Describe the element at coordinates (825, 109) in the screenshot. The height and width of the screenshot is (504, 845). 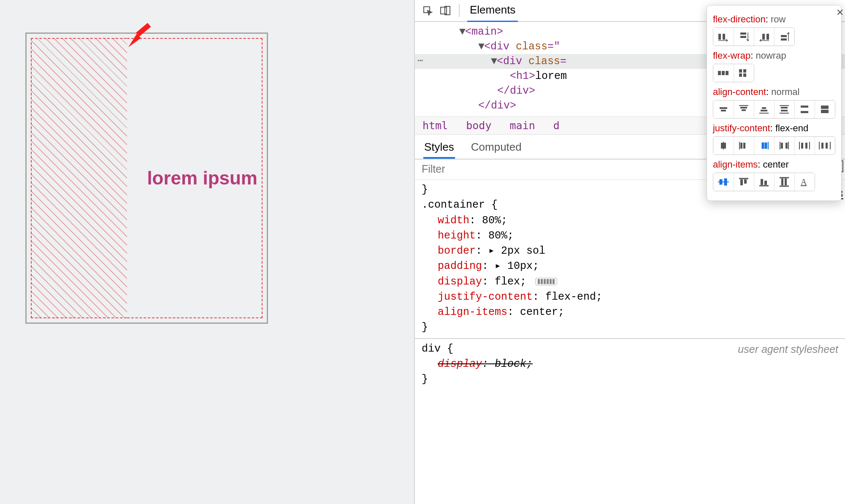
I see `align-content-stretch` at that location.